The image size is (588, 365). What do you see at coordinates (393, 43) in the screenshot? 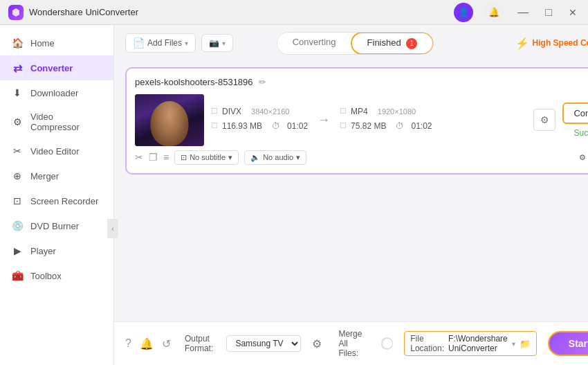
I see `tab-finished: Finished 1` at bounding box center [393, 43].